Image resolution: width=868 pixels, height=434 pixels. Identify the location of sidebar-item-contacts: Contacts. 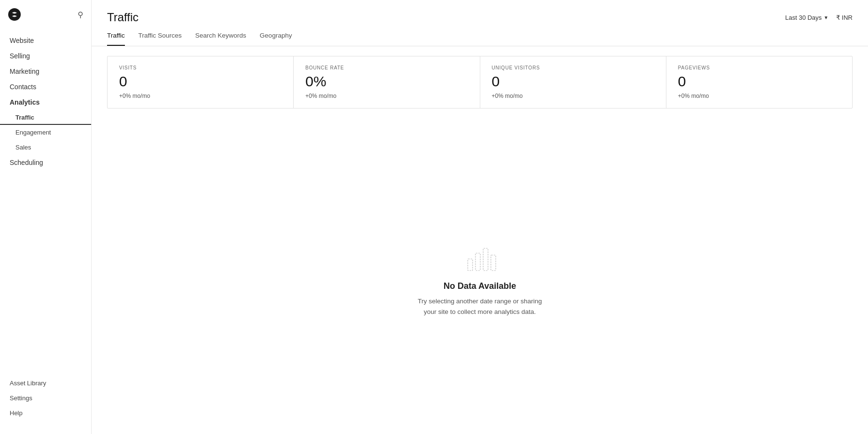
(45, 87).